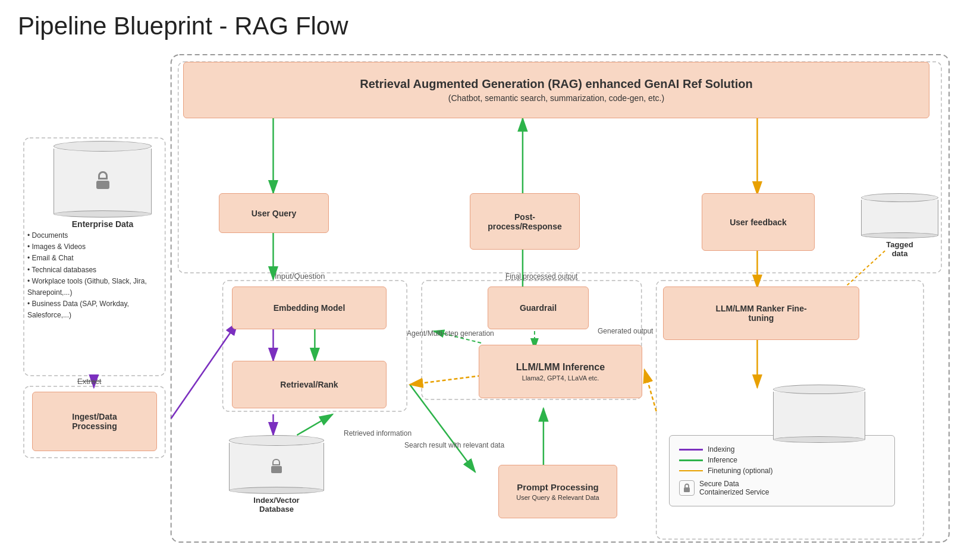  Describe the element at coordinates (94, 421) in the screenshot. I see `ingest-data-label: Ingest/Data Processing` at that location.